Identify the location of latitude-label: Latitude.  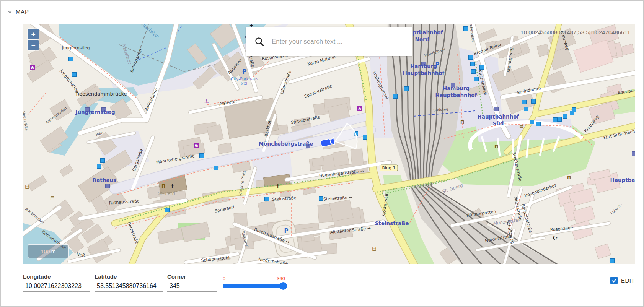
(129, 277).